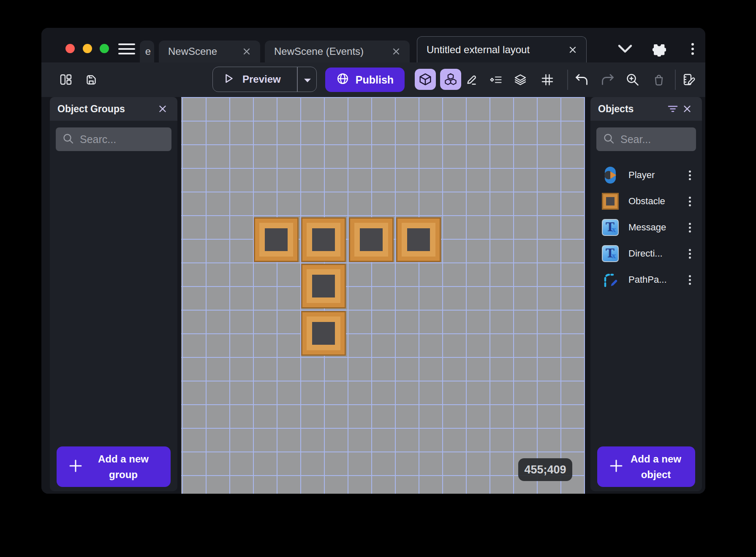 The width and height of the screenshot is (756, 557). I want to click on preview-label: Preview, so click(262, 79).